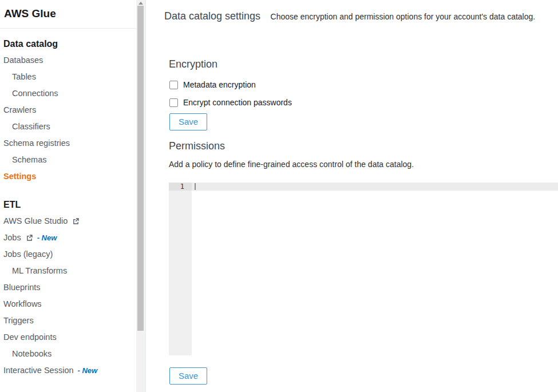 This screenshot has width=558, height=392. Describe the element at coordinates (68, 320) in the screenshot. I see `sidebar-item-triggers: Triggers` at that location.